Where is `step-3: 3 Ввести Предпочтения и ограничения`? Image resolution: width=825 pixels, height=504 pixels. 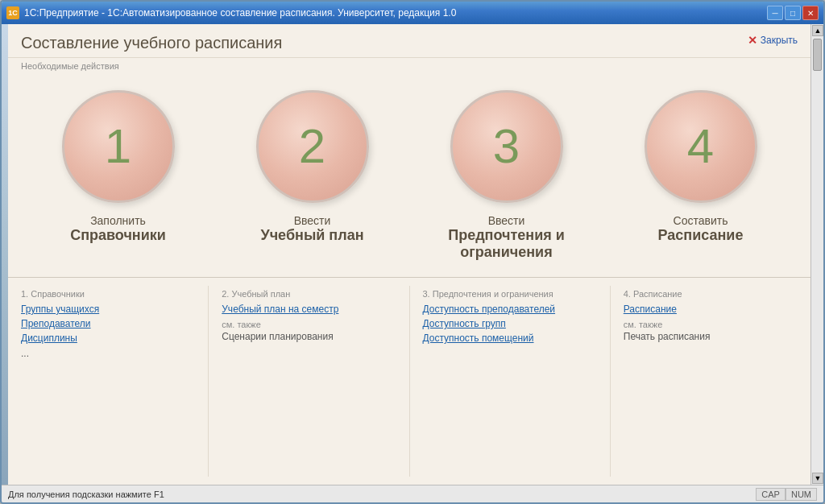
step-3: 3 Ввести Предпочтения и ограничения is located at coordinates (507, 176).